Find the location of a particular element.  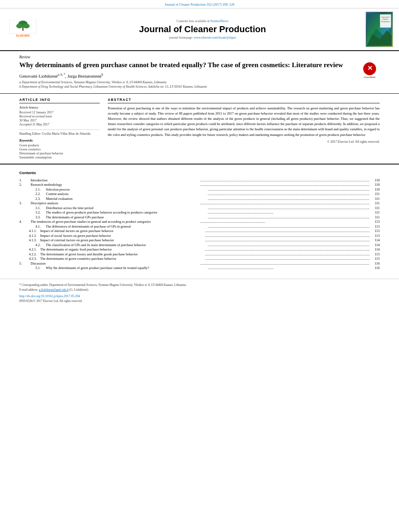

handling-editor: Handling Editor: Cecília Maria Villas Bô… is located at coordinates (60, 133).